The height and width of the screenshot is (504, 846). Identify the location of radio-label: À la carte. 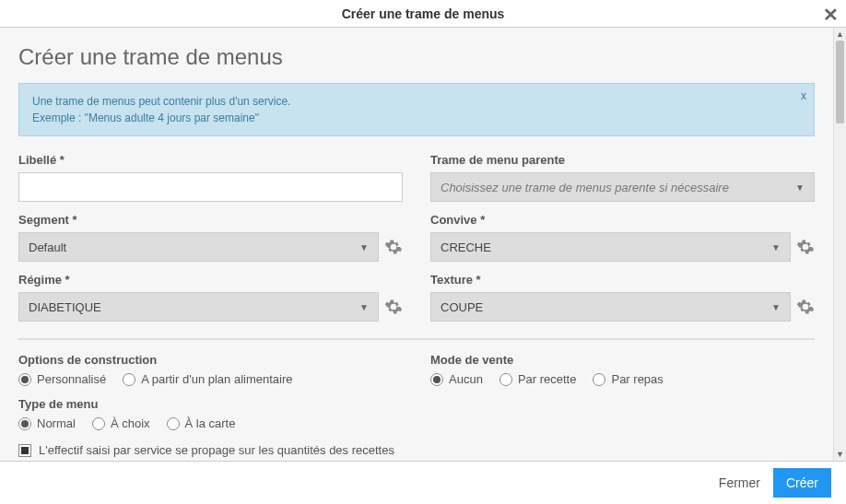
(210, 424).